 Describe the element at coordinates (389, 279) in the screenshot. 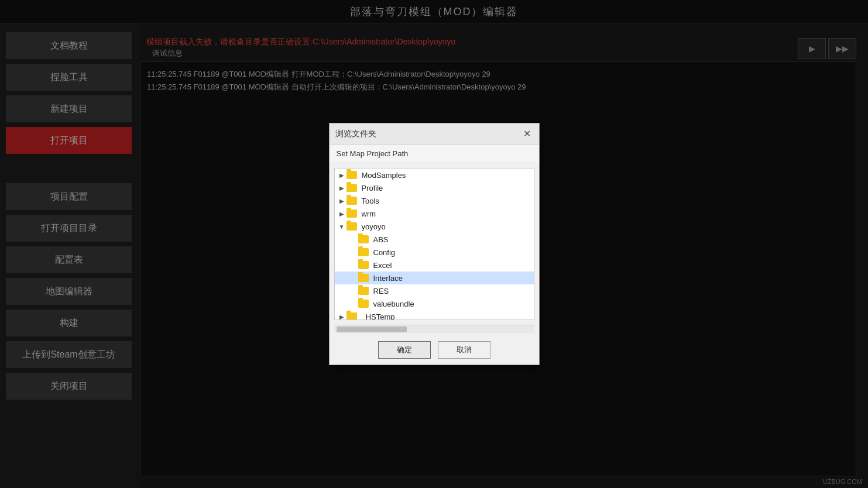

I see `tree-item-label: Interface` at that location.